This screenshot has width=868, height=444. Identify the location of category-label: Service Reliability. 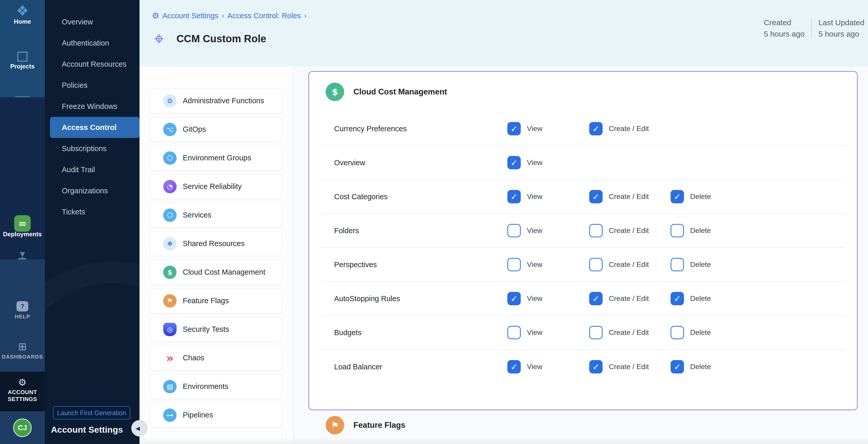
(212, 187).